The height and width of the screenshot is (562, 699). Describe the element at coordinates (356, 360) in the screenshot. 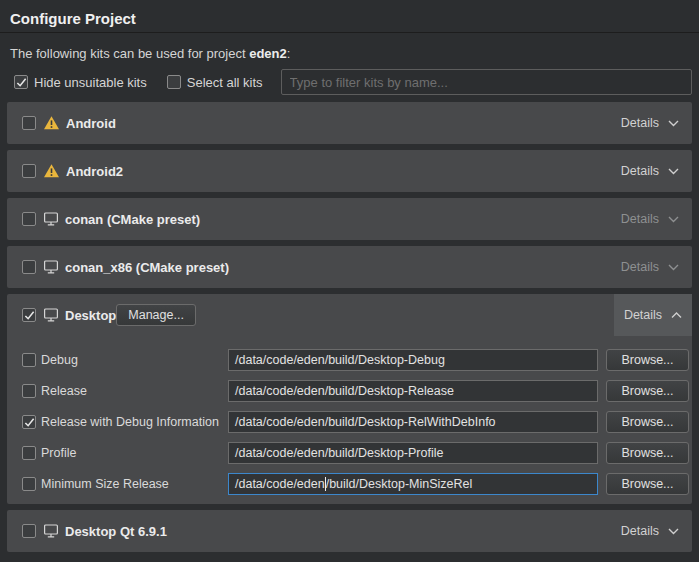

I see `build-config-row-debug: Debug /data/code/eden/build/Desktop-Debu…` at that location.